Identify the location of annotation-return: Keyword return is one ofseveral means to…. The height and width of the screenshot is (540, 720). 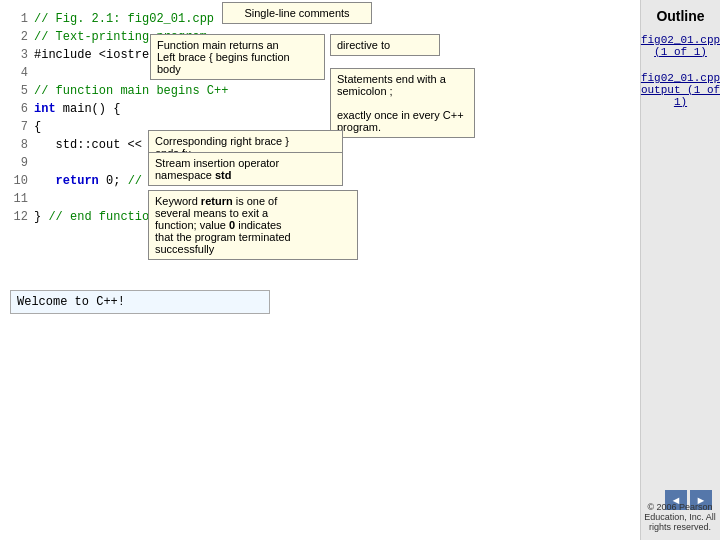
(253, 225).